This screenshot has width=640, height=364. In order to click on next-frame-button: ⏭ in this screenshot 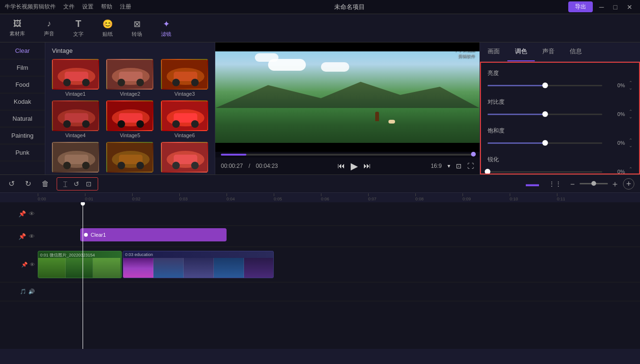, I will do `click(367, 166)`.